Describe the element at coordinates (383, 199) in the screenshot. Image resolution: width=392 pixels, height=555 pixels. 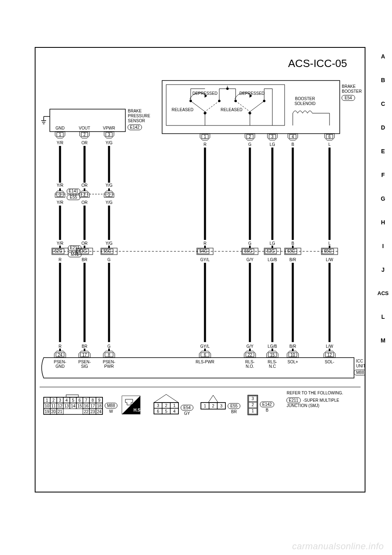
I see `tab-g: G` at that location.